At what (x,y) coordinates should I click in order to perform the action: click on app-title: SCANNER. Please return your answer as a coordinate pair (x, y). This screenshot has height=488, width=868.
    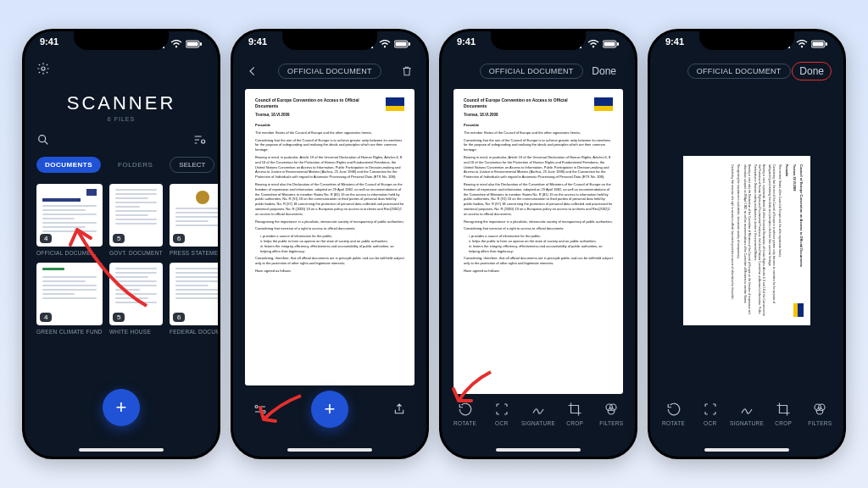
    Looking at the image, I should click on (121, 103).